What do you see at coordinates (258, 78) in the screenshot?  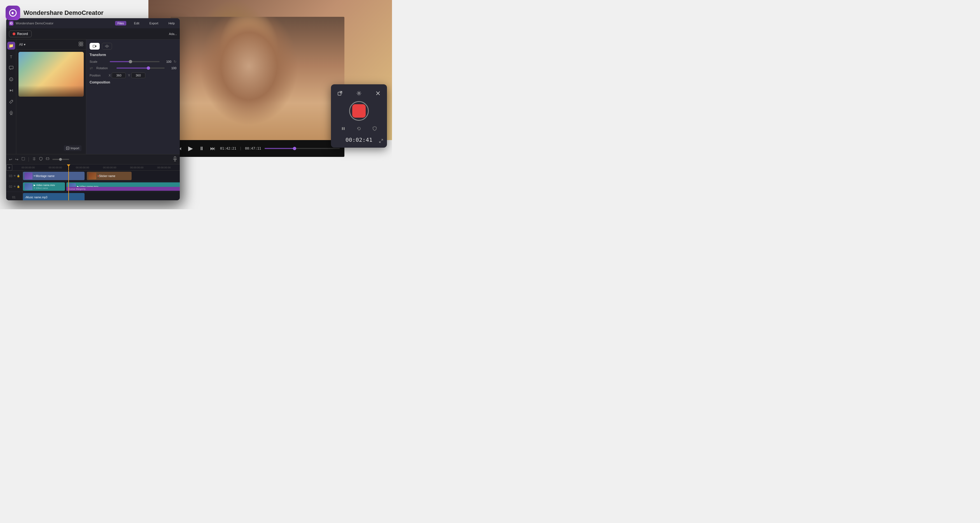 I see `video-person-overlay` at bounding box center [258, 78].